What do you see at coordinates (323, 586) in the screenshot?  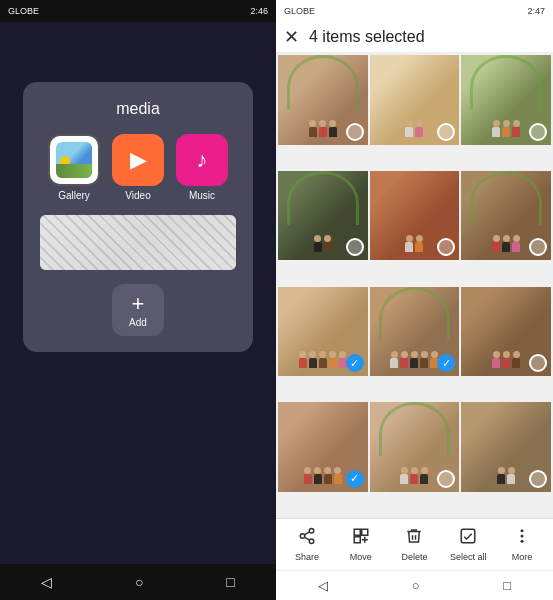 I see `nav-back-right: ◁` at bounding box center [323, 586].